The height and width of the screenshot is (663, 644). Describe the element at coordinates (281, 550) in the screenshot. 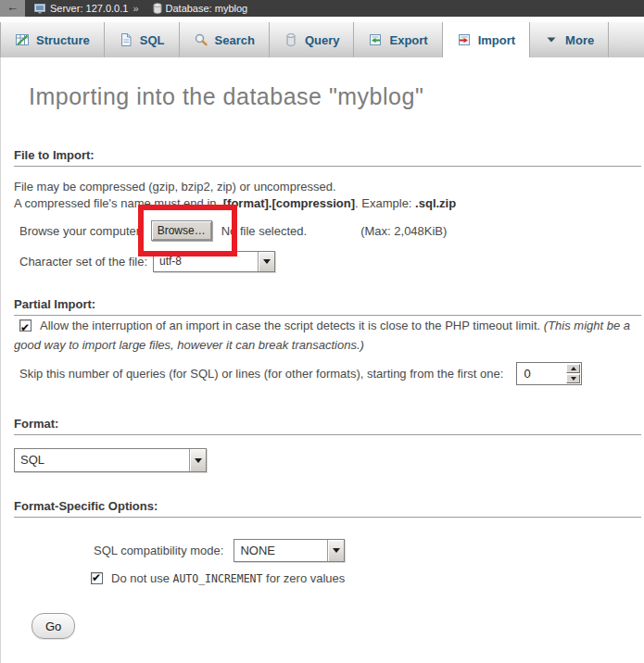

I see `sql-compatibility-value: NONE` at that location.